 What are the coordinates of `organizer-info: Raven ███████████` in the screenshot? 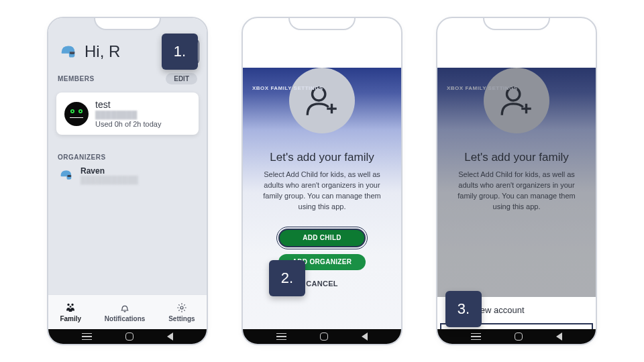 It's located at (109, 175).